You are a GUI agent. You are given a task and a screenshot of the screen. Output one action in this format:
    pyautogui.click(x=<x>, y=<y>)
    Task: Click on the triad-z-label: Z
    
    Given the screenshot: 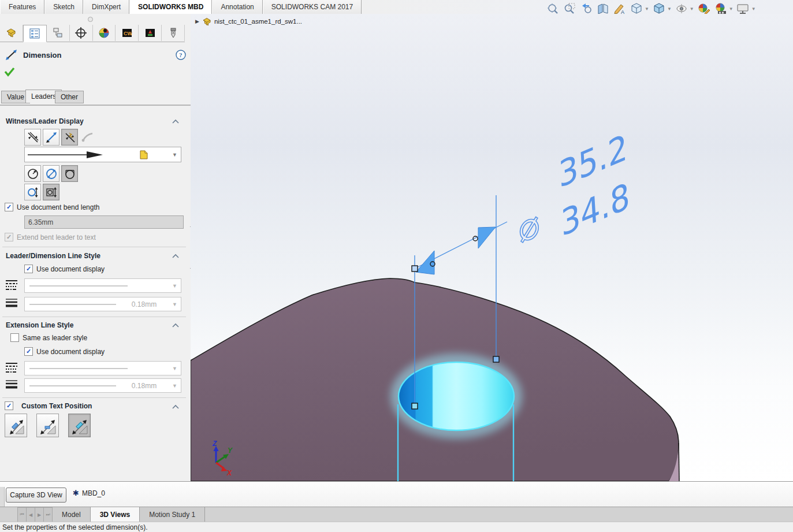 What is the action you would take?
    pyautogui.click(x=215, y=444)
    